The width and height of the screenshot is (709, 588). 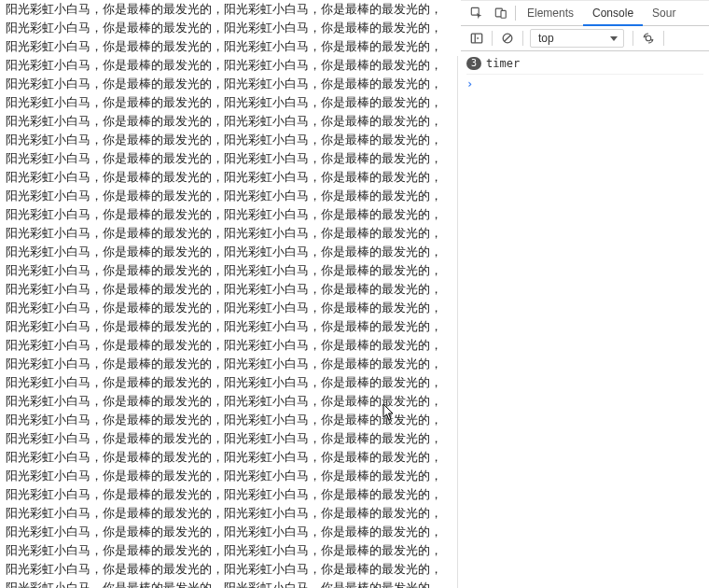 What do you see at coordinates (515, 13) in the screenshot?
I see `tab-separator` at bounding box center [515, 13].